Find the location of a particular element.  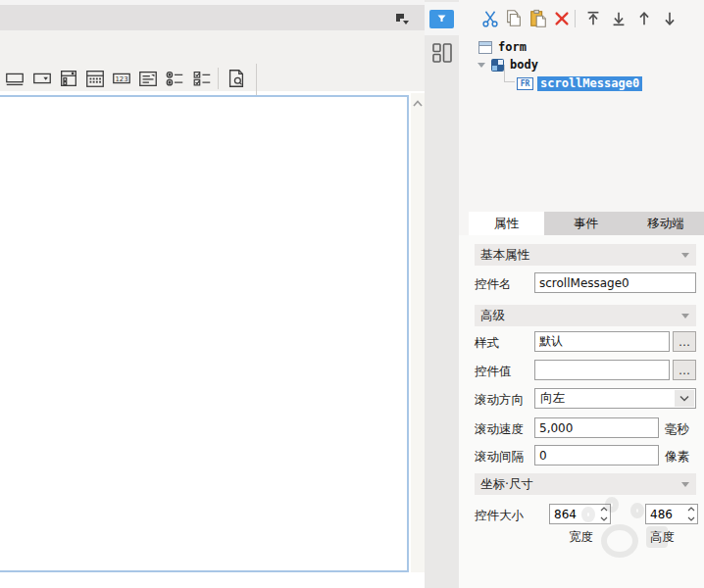

control-value-input is located at coordinates (602, 370).